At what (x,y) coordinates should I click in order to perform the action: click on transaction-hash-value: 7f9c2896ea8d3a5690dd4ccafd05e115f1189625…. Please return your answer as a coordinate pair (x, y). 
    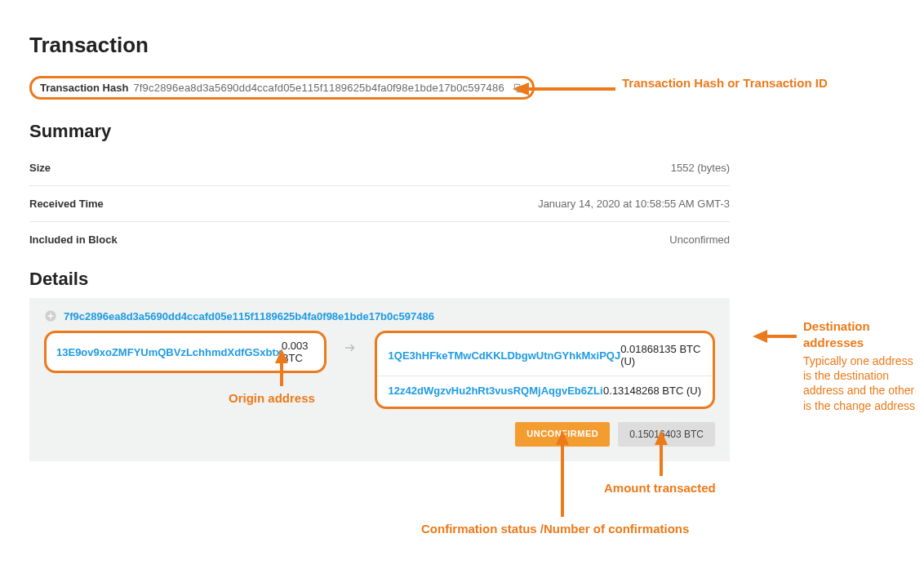
    Looking at the image, I should click on (318, 88).